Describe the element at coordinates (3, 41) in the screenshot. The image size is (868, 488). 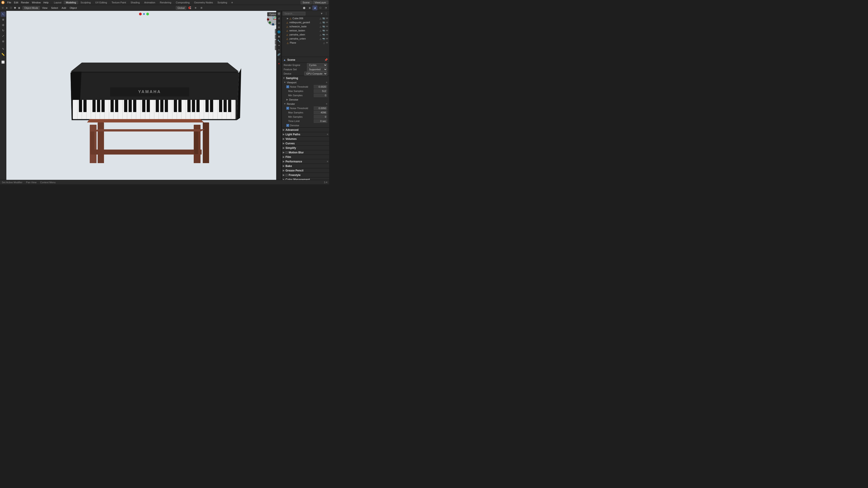
I see `tool-transform: ⊛` at that location.